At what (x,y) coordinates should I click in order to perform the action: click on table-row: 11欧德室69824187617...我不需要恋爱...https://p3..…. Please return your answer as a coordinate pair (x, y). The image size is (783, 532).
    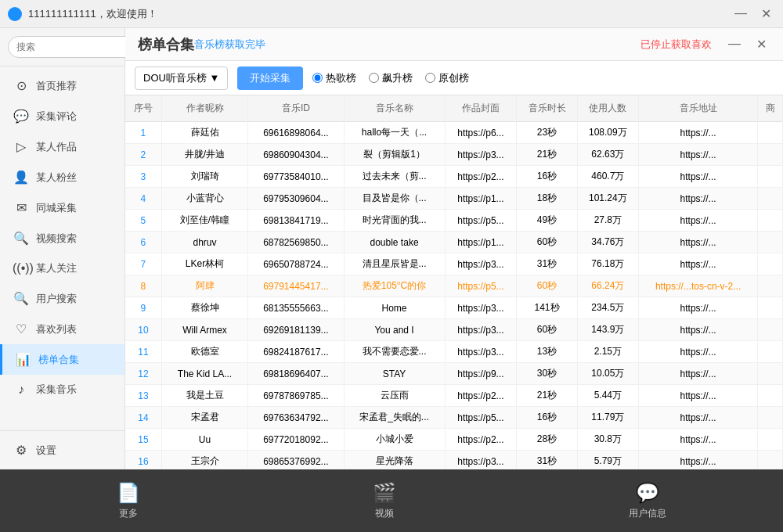
    Looking at the image, I should click on (454, 352).